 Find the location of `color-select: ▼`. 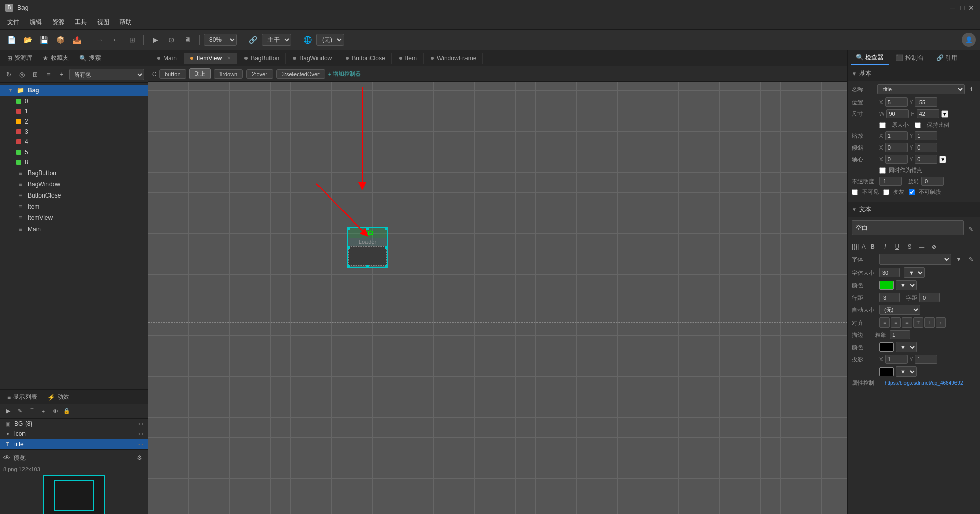

color-select: ▼ is located at coordinates (906, 285).